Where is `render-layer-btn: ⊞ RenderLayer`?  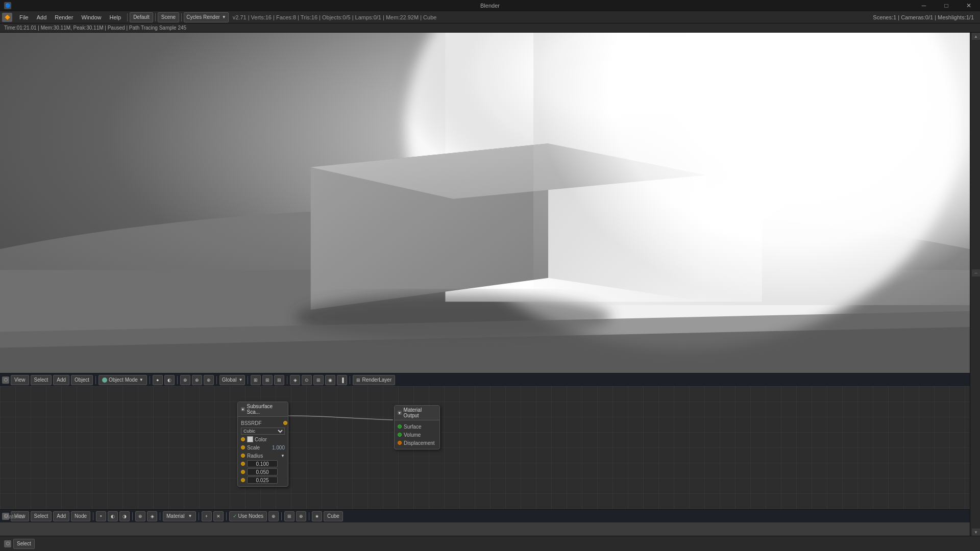 render-layer-btn: ⊞ RenderLayer is located at coordinates (374, 380).